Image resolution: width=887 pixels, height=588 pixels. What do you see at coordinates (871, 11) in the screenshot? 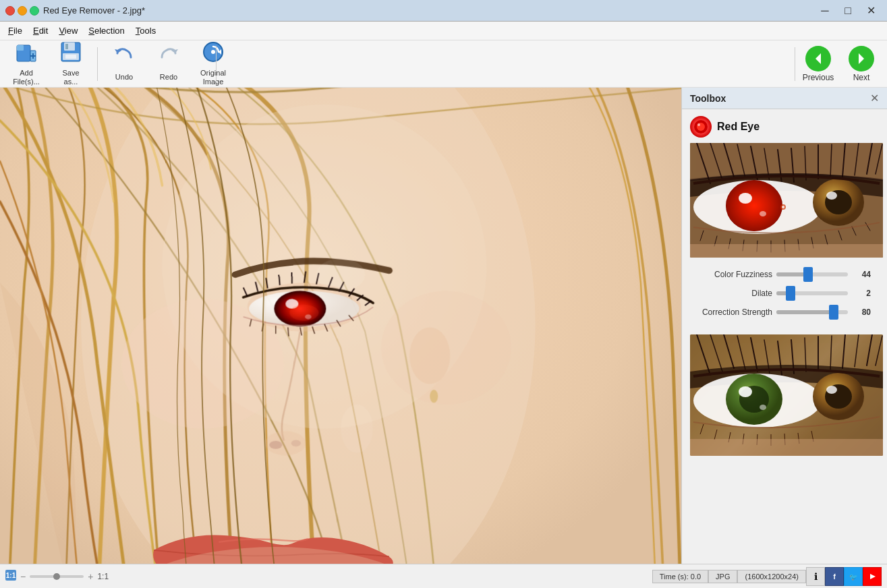
I see `close-button: ✕` at bounding box center [871, 11].